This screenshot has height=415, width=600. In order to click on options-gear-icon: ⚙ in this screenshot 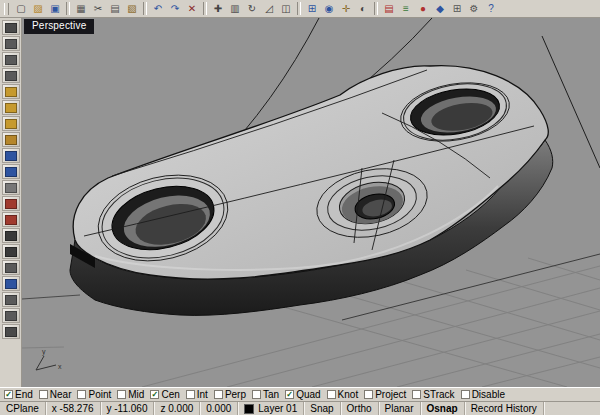, I will do `click(474, 8)`.